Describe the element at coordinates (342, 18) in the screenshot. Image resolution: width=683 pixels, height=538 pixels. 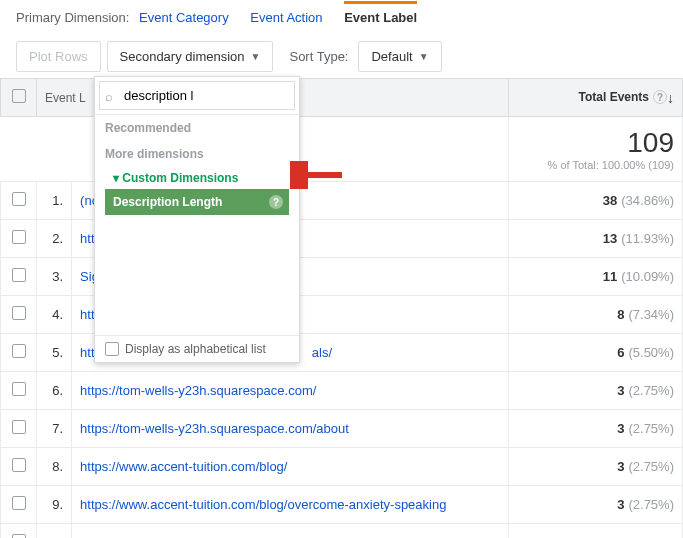
I see `primary-dimension-row: Primary Dimension: Event Category Event …` at that location.